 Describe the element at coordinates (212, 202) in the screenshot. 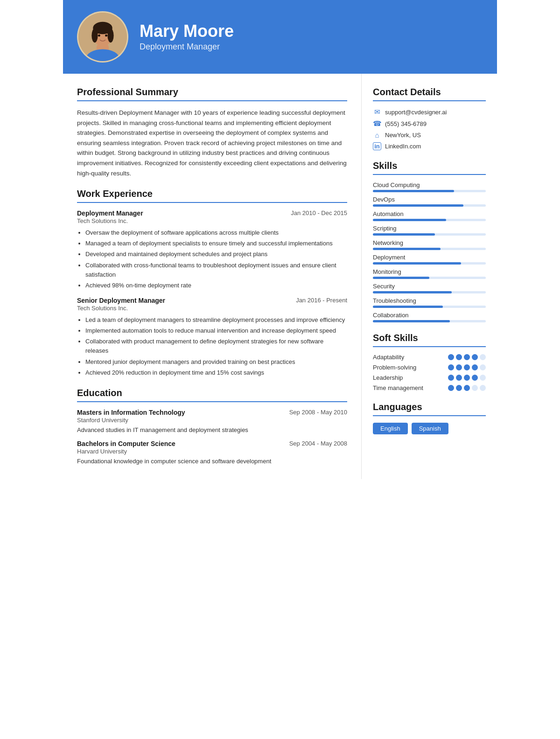

I see `work-underline` at that location.